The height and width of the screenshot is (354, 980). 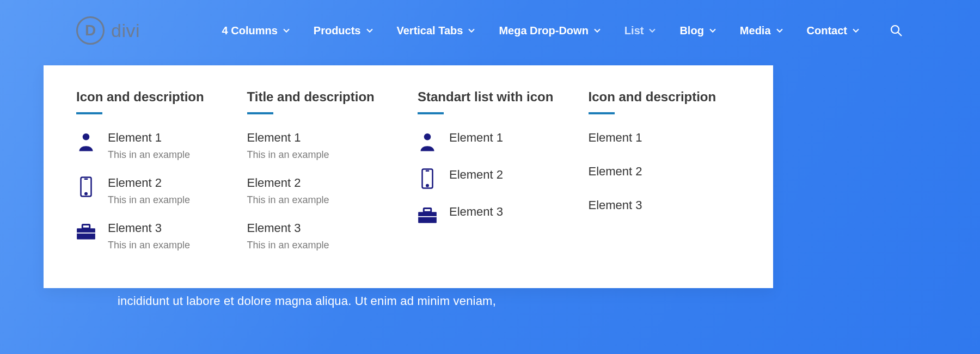 What do you see at coordinates (827, 30) in the screenshot?
I see `nav-label: Contact` at bounding box center [827, 30].